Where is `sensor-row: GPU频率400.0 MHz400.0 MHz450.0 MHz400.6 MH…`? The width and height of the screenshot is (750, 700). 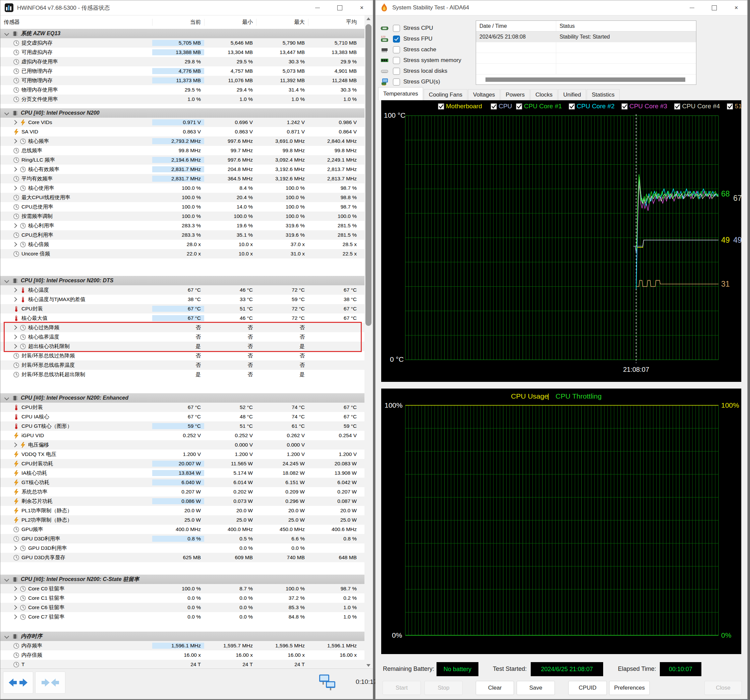 sensor-row: GPU频率400.0 MHz400.0 MHz450.0 MHz400.6 MH… is located at coordinates (183, 530).